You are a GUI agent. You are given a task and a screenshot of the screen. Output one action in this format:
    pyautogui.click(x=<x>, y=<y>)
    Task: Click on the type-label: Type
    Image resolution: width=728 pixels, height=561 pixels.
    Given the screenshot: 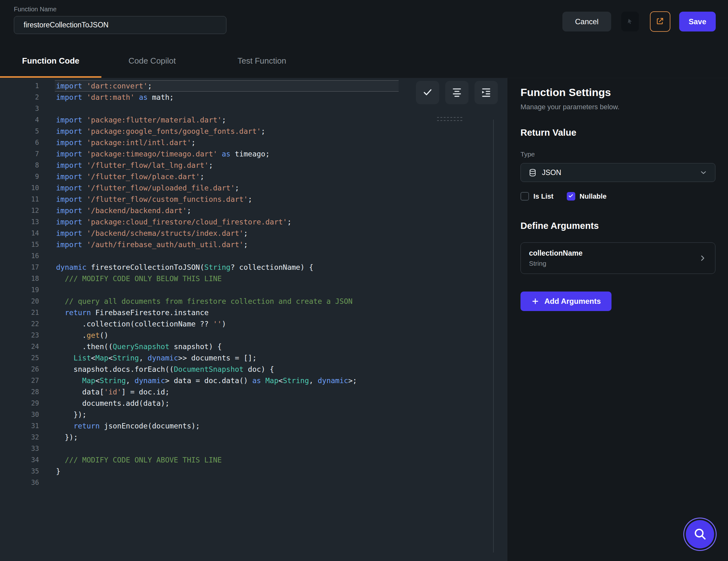 What is the action you would take?
    pyautogui.click(x=618, y=154)
    